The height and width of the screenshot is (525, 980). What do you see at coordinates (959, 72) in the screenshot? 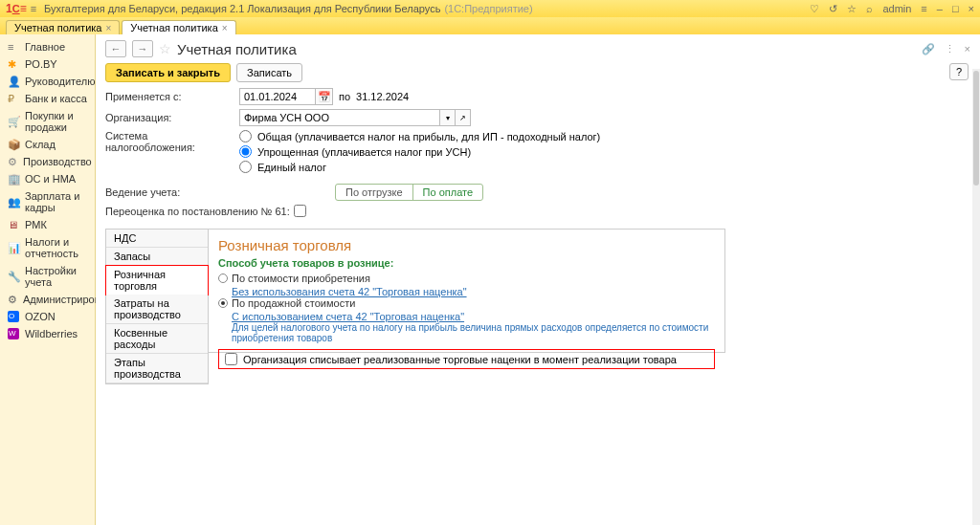
I see `help-button: ?` at bounding box center [959, 72].